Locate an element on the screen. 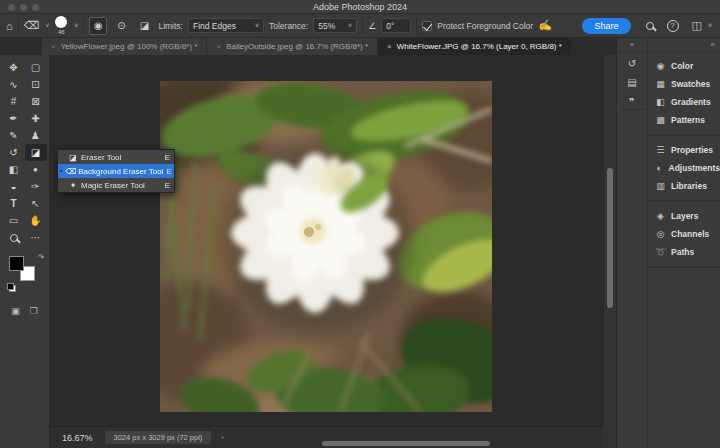  shortcut-key: E is located at coordinates (168, 172).